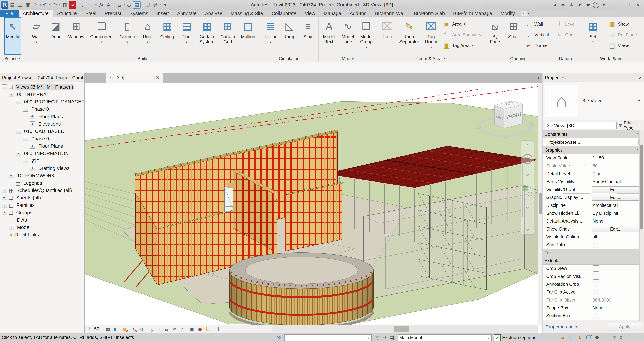  What do you see at coordinates (409, 36) in the screenshot?
I see `ribbon-button-room-separator: ✎Room Separator` at bounding box center [409, 36].